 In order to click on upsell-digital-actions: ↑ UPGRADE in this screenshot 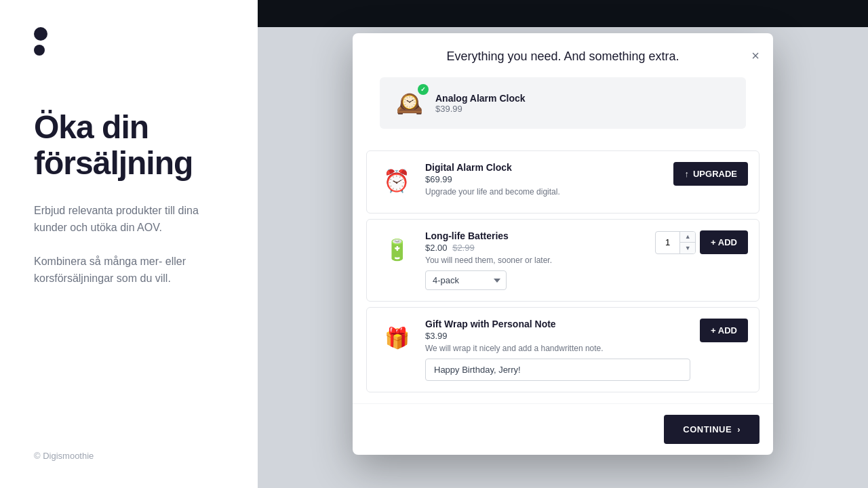, I will do `click(711, 174)`.